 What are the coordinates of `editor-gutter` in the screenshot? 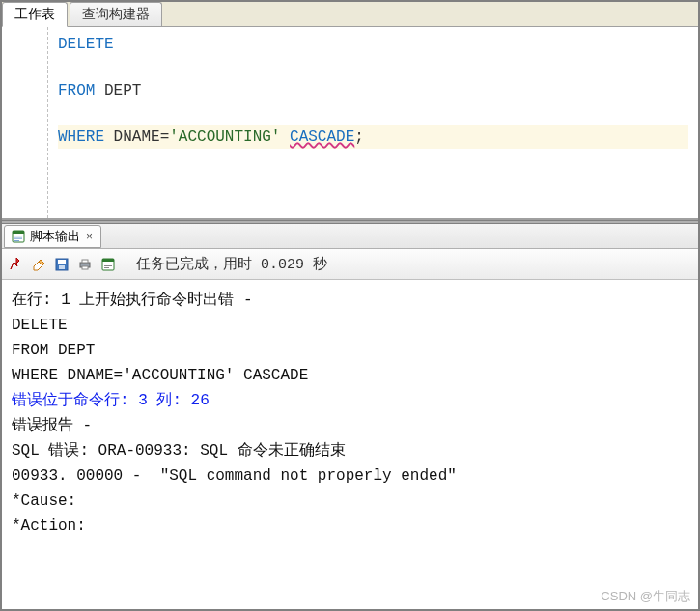 It's located at (25, 123).